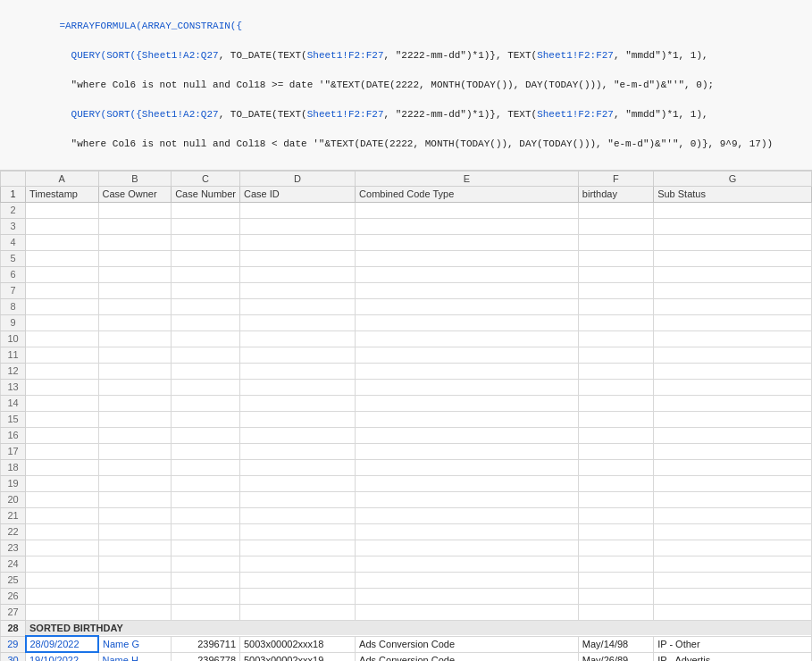 This screenshot has width=812, height=661. What do you see at coordinates (732, 644) in the screenshot?
I see `cell-g-29: IP - Other` at bounding box center [732, 644].